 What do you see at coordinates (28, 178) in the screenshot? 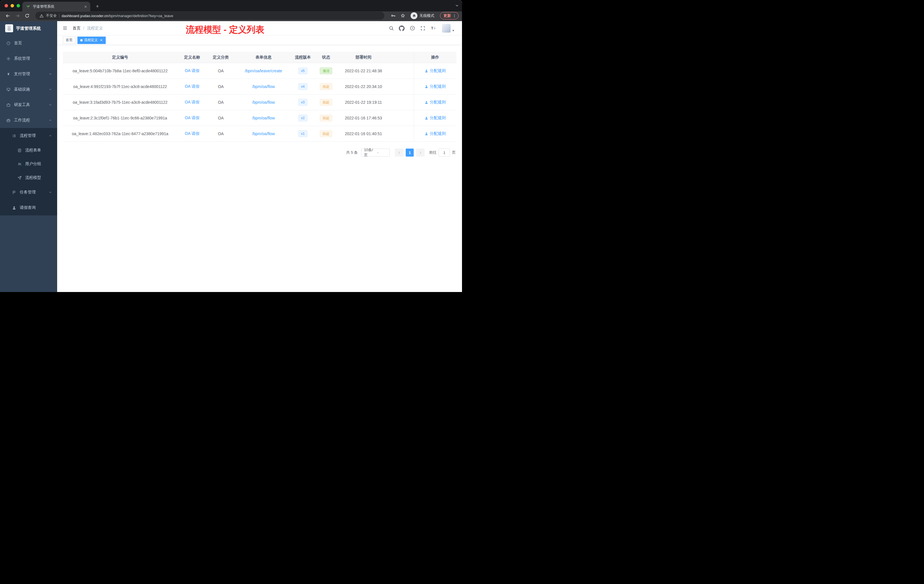
I see `sidebar-item-process-model: 流程模型` at bounding box center [28, 178].